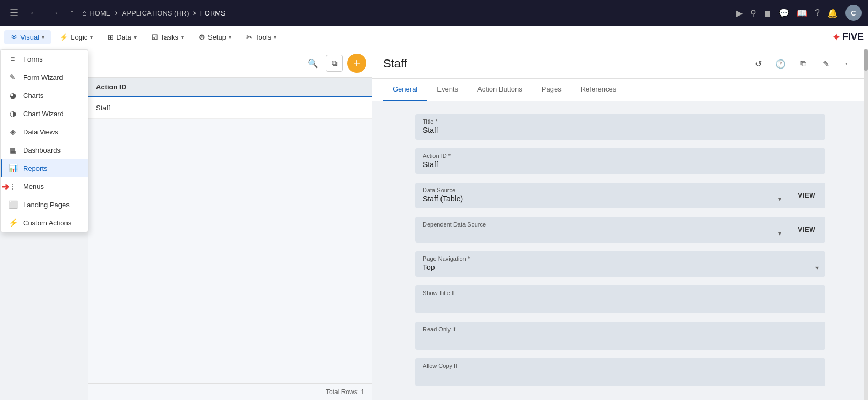 The height and width of the screenshot is (400, 868). What do you see at coordinates (54, 13) in the screenshot?
I see `forward-button: →` at bounding box center [54, 13].